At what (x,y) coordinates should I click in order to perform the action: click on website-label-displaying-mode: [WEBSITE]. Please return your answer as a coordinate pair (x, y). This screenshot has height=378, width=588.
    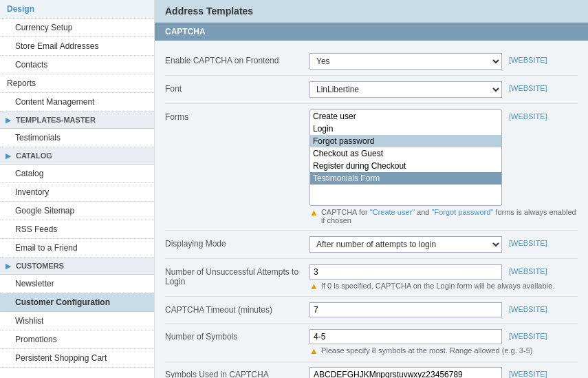
    Looking at the image, I should click on (528, 242).